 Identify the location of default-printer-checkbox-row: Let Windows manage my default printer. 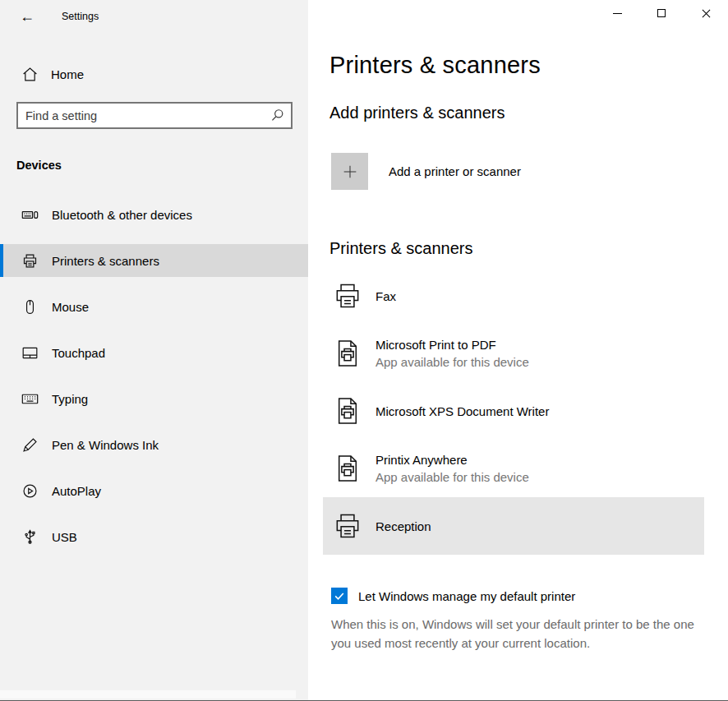
(529, 596).